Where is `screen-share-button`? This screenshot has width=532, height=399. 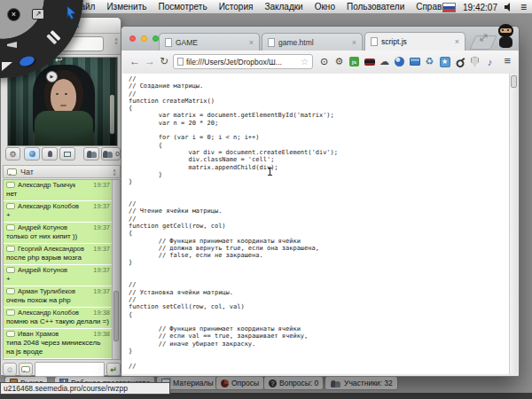 screen-share-button is located at coordinates (67, 154).